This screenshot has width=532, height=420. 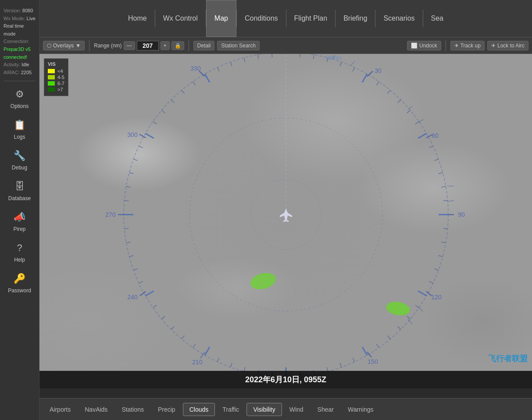 What do you see at coordinates (148, 46) in the screenshot?
I see `range-value: 207` at bounding box center [148, 46].